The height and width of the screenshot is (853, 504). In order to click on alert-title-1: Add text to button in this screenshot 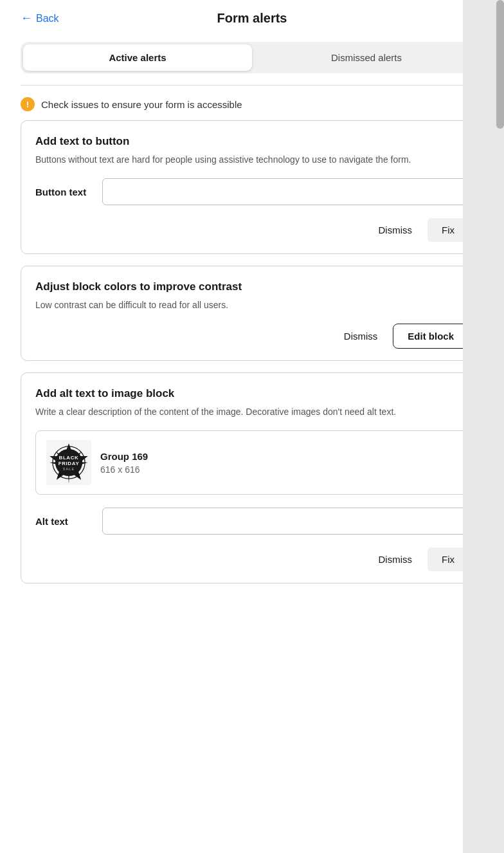, I will do `click(252, 142)`.